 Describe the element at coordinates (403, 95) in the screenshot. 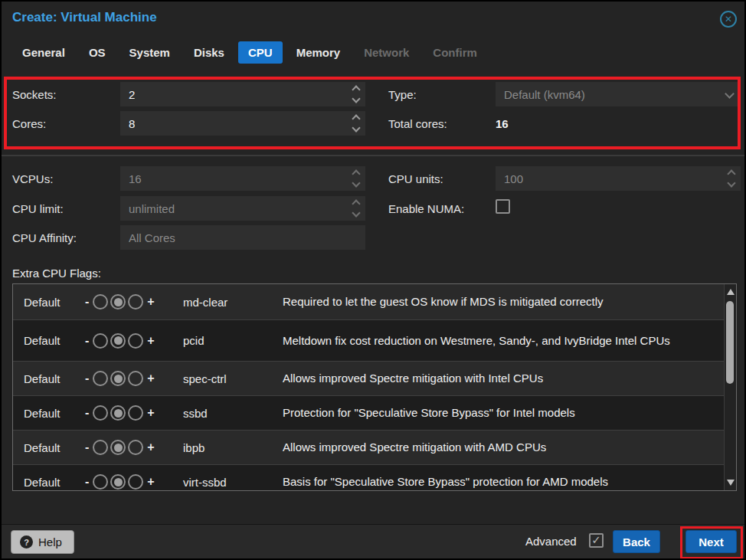

I see `type-label: Type:` at that location.